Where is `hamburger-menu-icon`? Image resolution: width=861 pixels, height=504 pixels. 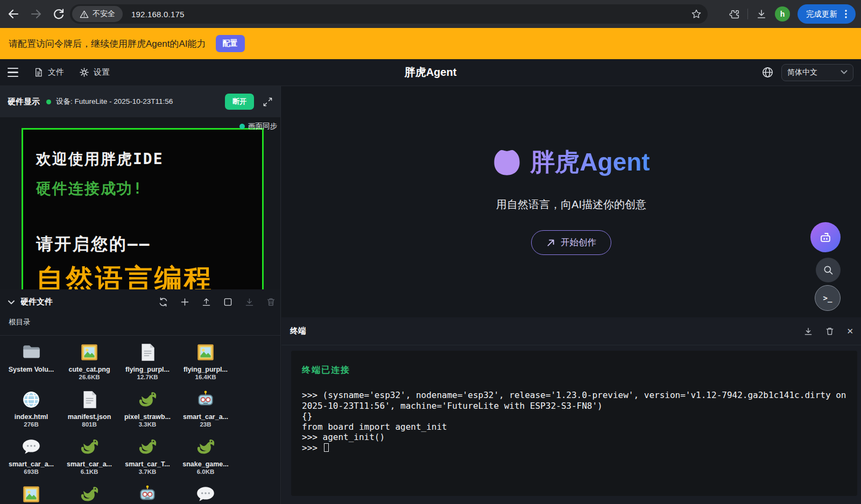
hamburger-menu-icon is located at coordinates (13, 72).